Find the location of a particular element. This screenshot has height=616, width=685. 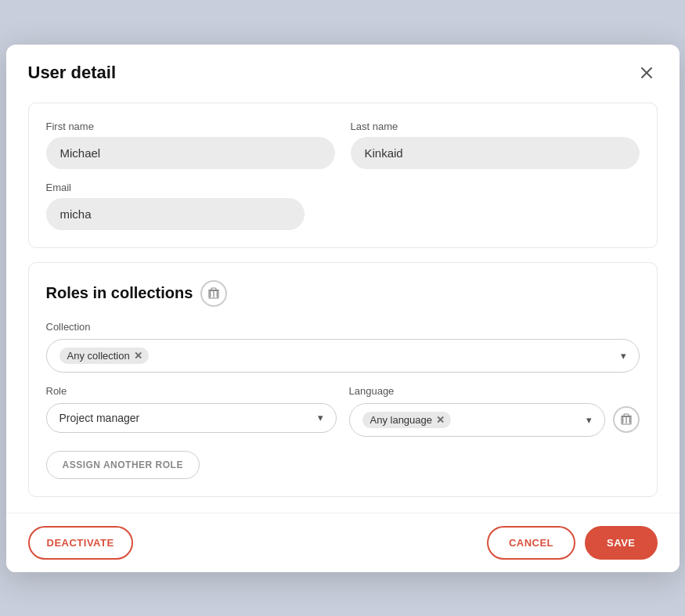

email-group: Email is located at coordinates (175, 206).